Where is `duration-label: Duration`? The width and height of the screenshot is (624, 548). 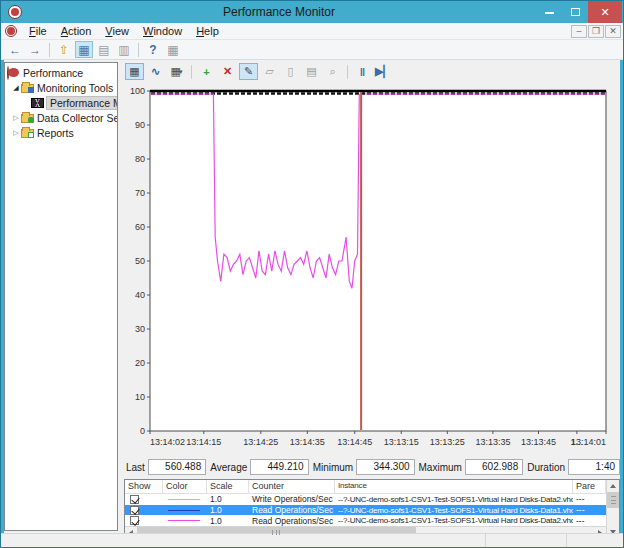
duration-label: Duration is located at coordinates (546, 468).